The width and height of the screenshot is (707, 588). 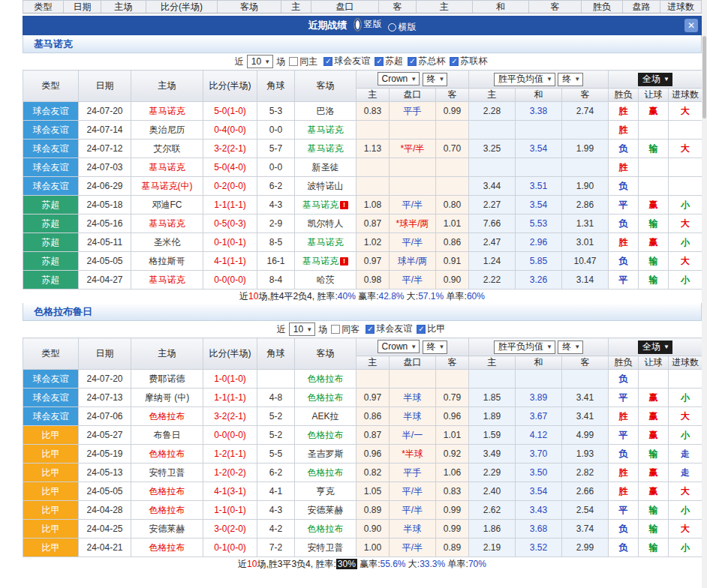 What do you see at coordinates (326, 280) in the screenshot?
I see `away-team: 哈茨` at bounding box center [326, 280].